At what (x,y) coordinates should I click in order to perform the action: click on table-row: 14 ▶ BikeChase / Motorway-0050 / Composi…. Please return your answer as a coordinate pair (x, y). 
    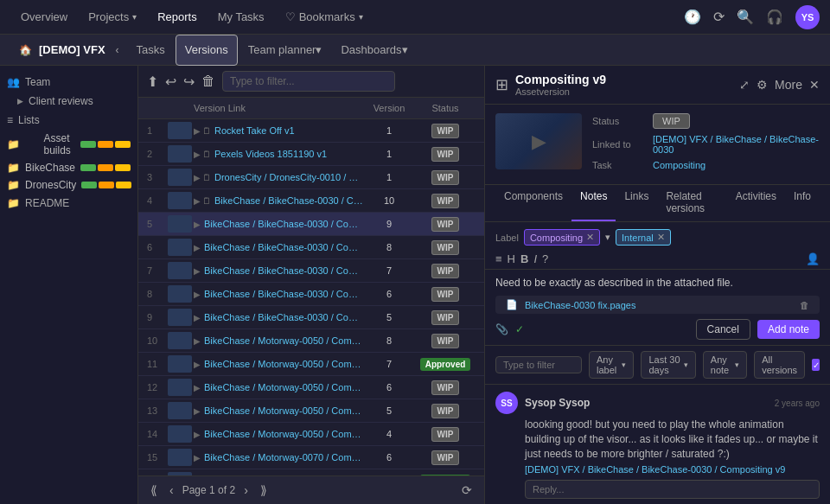
    Looking at the image, I should click on (311, 434).